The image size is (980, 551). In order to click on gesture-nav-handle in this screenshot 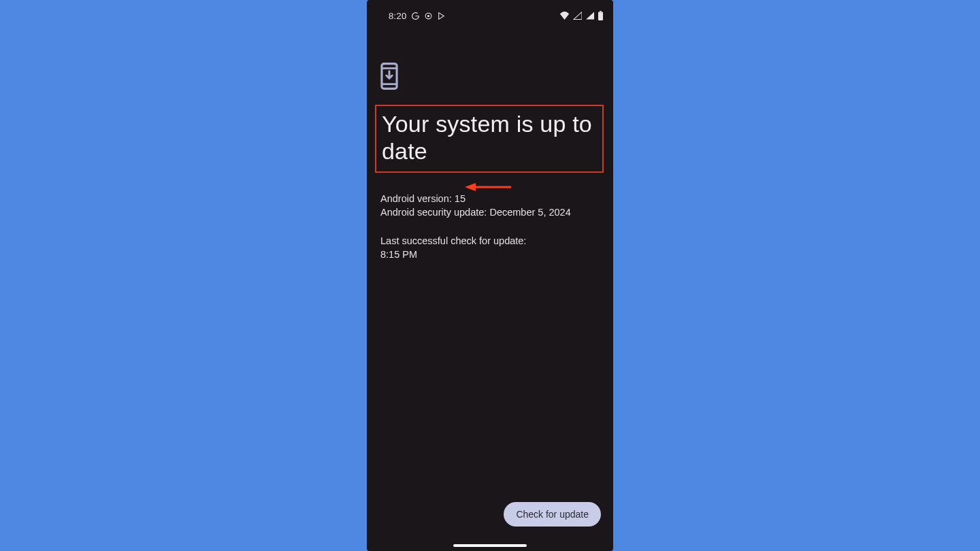, I will do `click(490, 546)`.